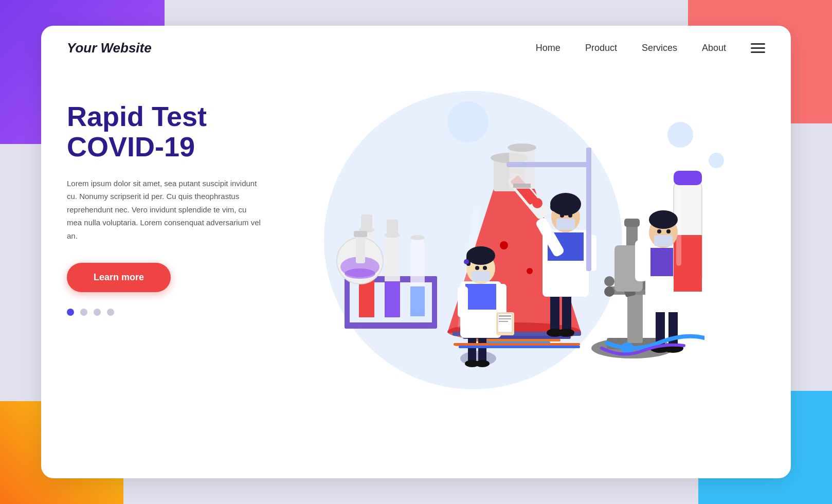 The image size is (832, 504). I want to click on hamburger-line2, so click(758, 48).